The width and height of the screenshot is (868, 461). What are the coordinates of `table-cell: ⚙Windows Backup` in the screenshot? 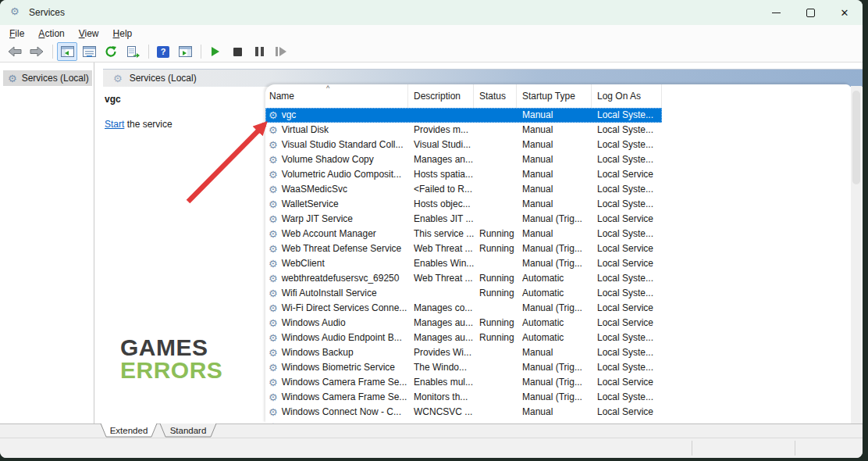 It's located at (337, 353).